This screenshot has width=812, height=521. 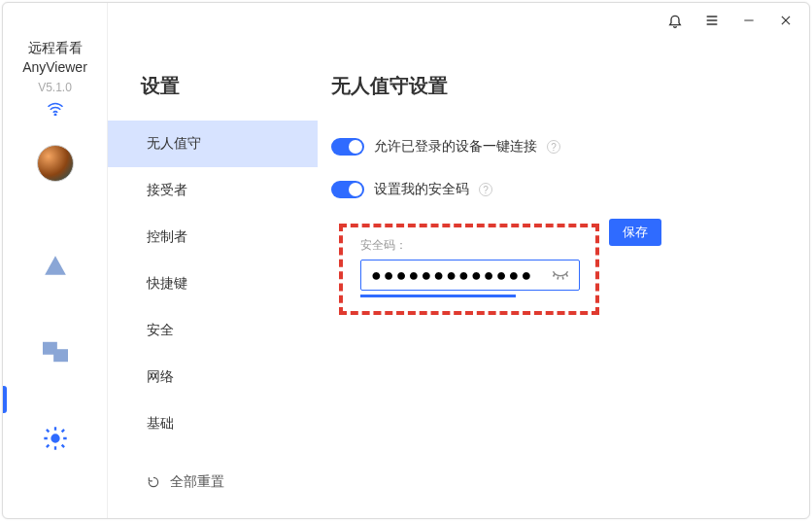 What do you see at coordinates (229, 86) in the screenshot?
I see `subnav-title: 设置` at bounding box center [229, 86].